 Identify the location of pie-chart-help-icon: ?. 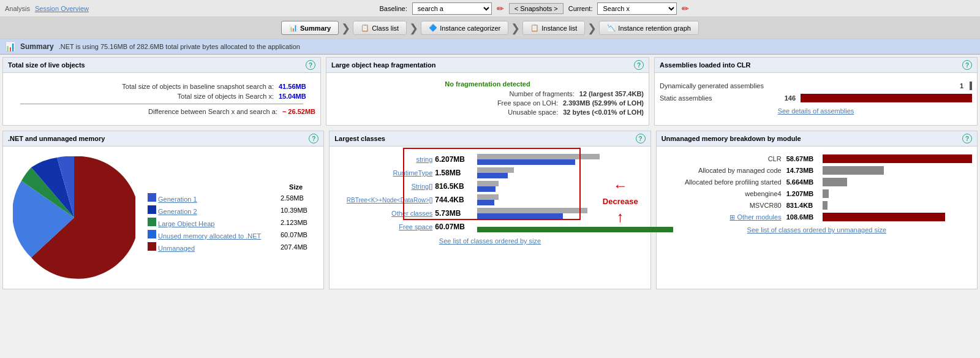
(314, 139).